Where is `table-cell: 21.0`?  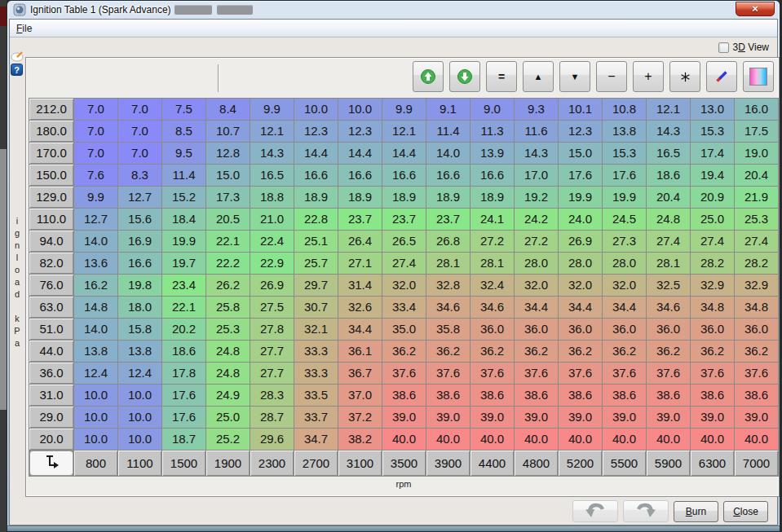
table-cell: 21.0 is located at coordinates (272, 219).